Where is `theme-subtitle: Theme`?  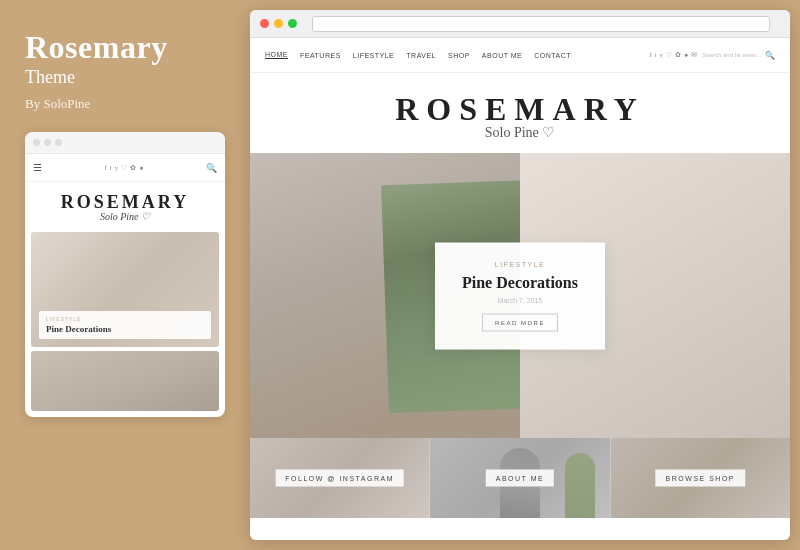
theme-subtitle: Theme is located at coordinates (125, 78).